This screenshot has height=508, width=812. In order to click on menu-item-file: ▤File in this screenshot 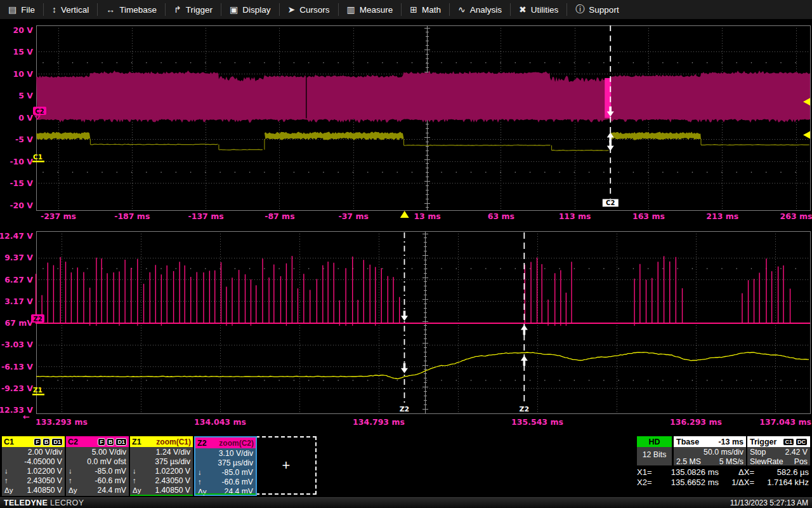, I will do `click(22, 10)`.